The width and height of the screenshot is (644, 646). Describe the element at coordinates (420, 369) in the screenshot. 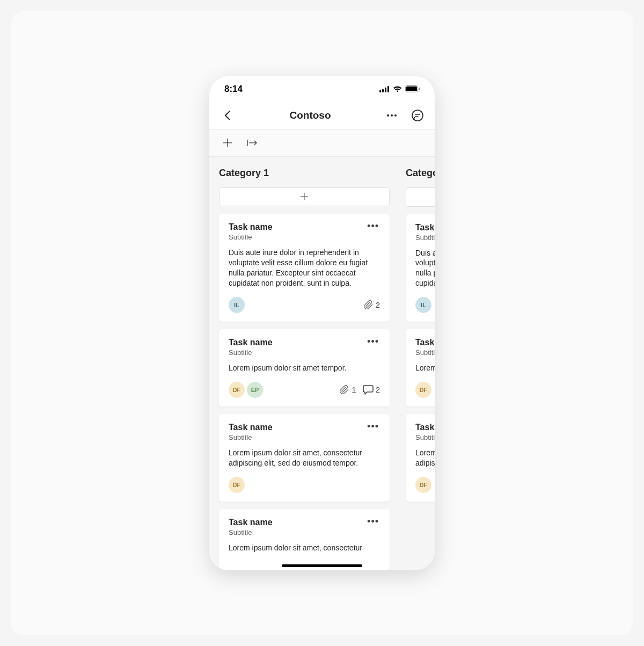

I see `column: Category 2 Task name Subtitle ••• Duis a…` at that location.